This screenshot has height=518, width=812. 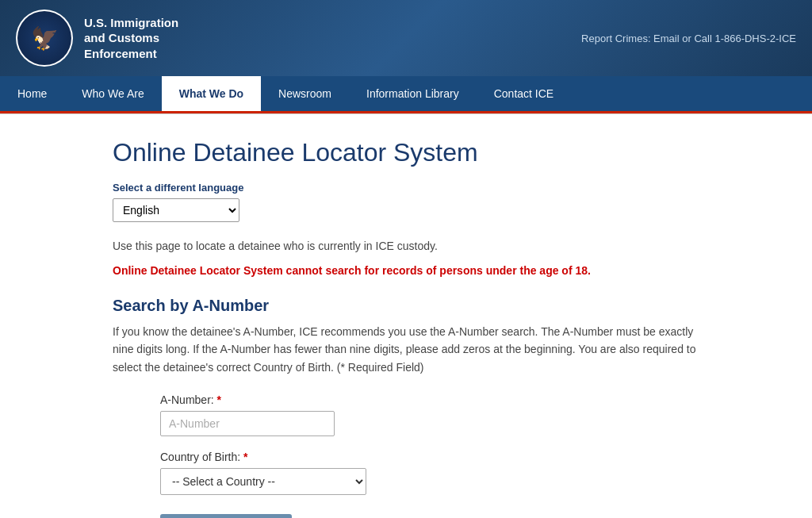 I want to click on site-header: 🦅 U.S. Immigration and Customs Enforceme…, so click(x=406, y=38).